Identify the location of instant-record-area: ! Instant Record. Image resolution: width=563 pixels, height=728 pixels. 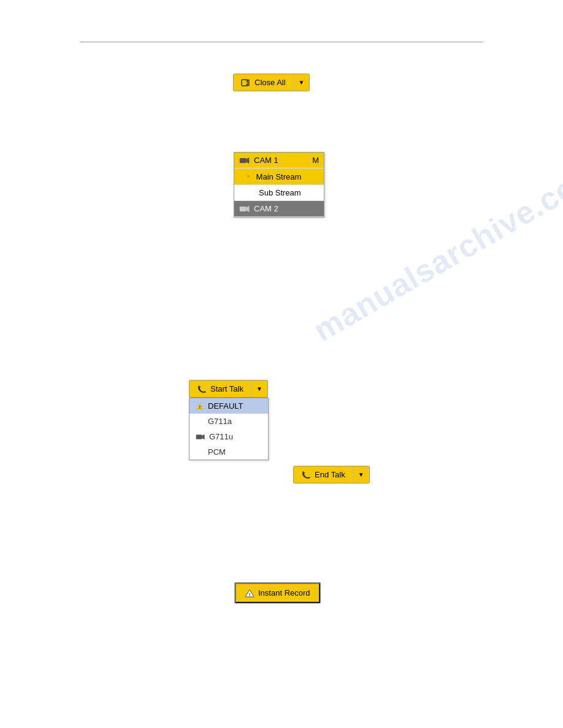
(277, 593).